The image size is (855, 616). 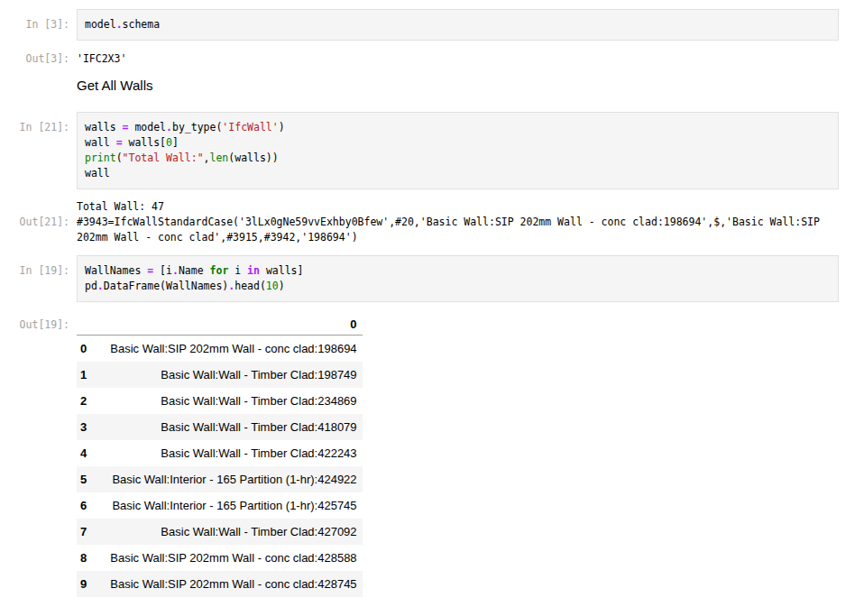 What do you see at coordinates (458, 25) in the screenshot?
I see `code-line: model.schema` at bounding box center [458, 25].